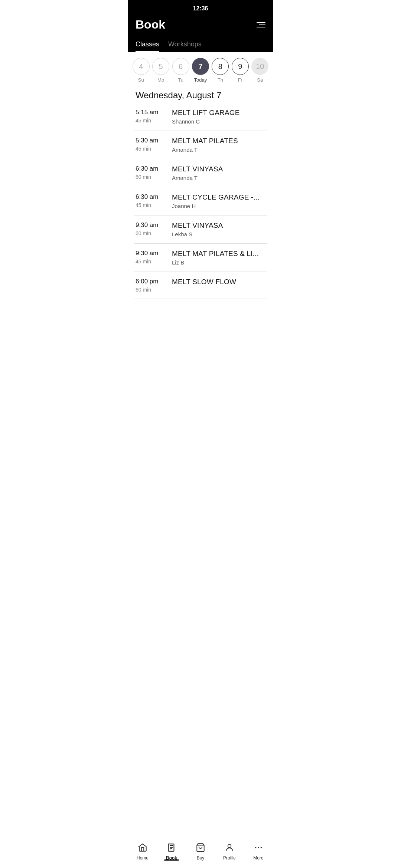 The height and width of the screenshot is (868, 401). I want to click on status-bar: 12:36, so click(200, 7).